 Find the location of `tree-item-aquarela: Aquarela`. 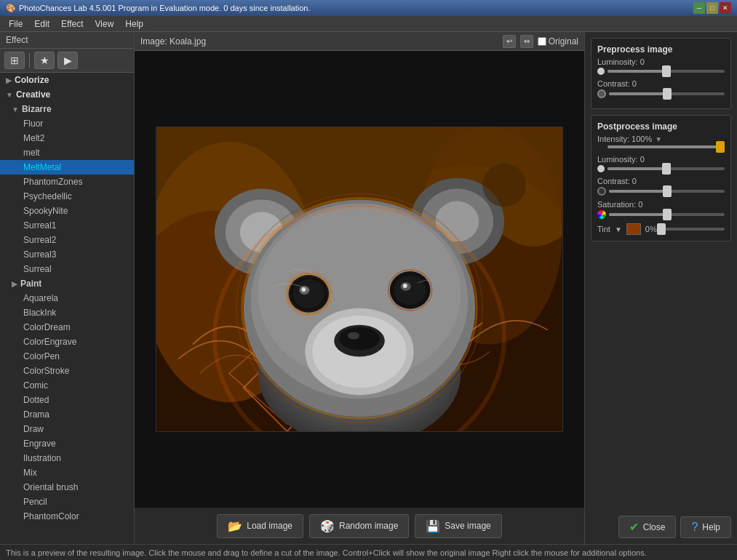

tree-item-aquarela: Aquarela is located at coordinates (67, 298).